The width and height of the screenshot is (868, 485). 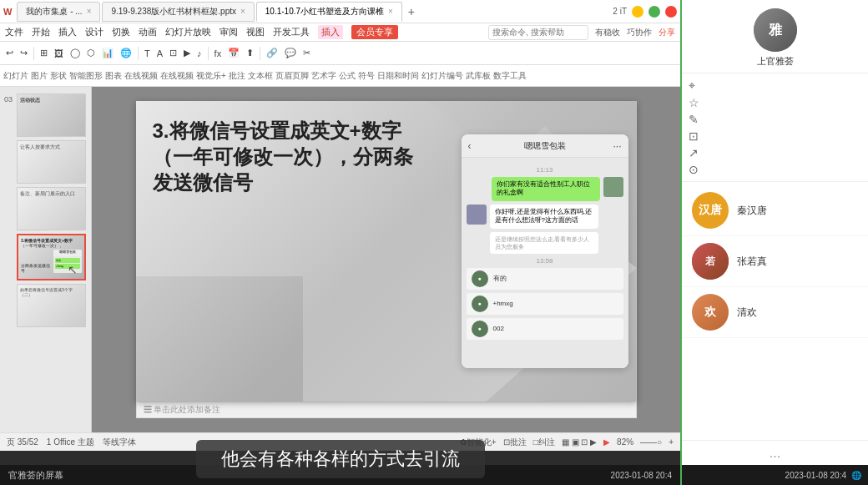 What do you see at coordinates (654, 12) in the screenshot?
I see `maximize-button` at bounding box center [654, 12].